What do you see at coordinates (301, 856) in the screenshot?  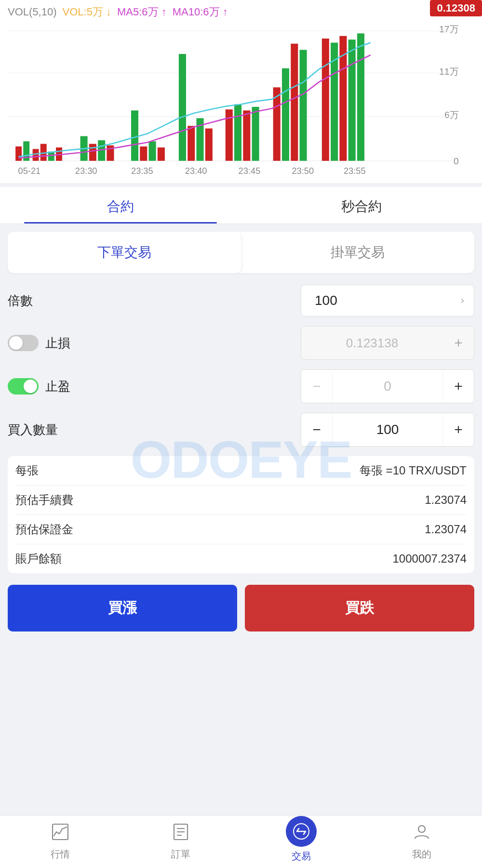 I see `trade-label: 交易` at bounding box center [301, 856].